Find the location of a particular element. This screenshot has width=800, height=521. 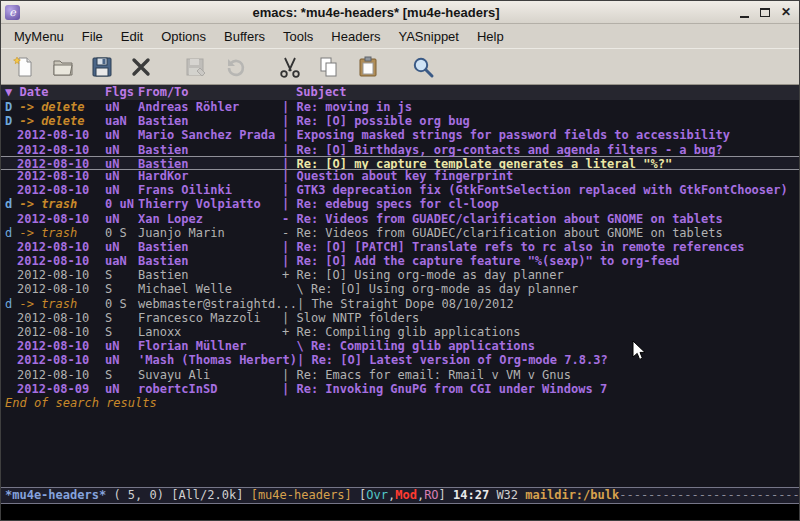

menu-options: Options is located at coordinates (184, 36).